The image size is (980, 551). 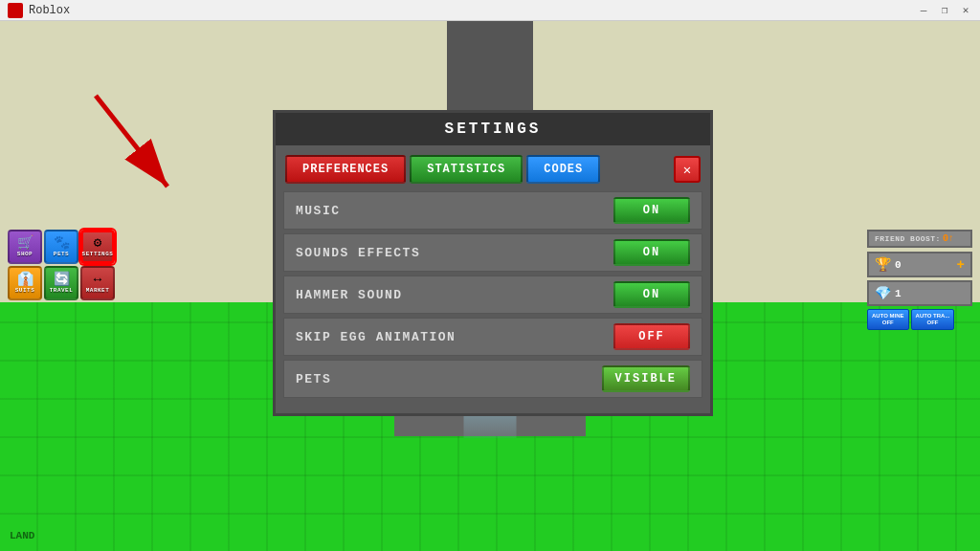 What do you see at coordinates (920, 279) in the screenshot?
I see `right-panel: FRIEND BOOST: 0↑ 🏆 0 + 💎 1 AUTO MINEOFF …` at bounding box center [920, 279].